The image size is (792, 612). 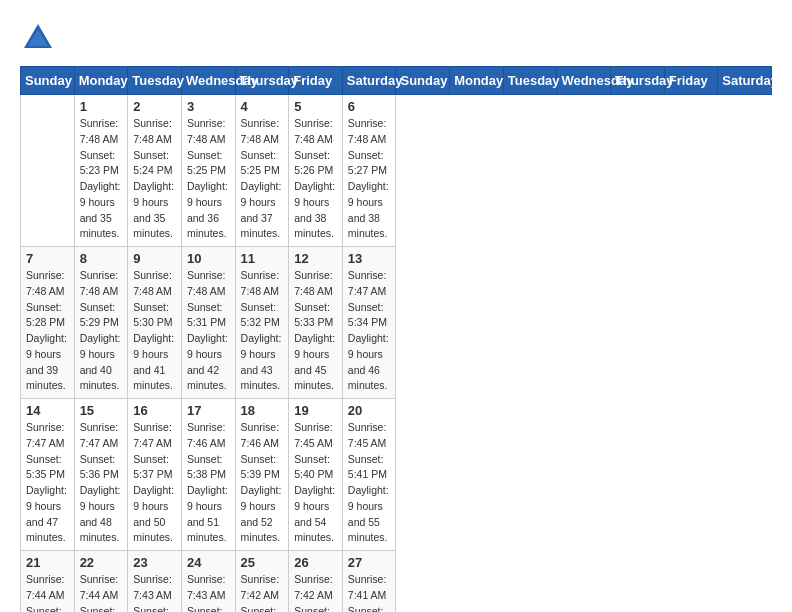 What do you see at coordinates (208, 475) in the screenshot?
I see `calendar-cell: 17Sunrise: 7:46 AM Sunset: 5:38 PM Dayli…` at bounding box center [208, 475].